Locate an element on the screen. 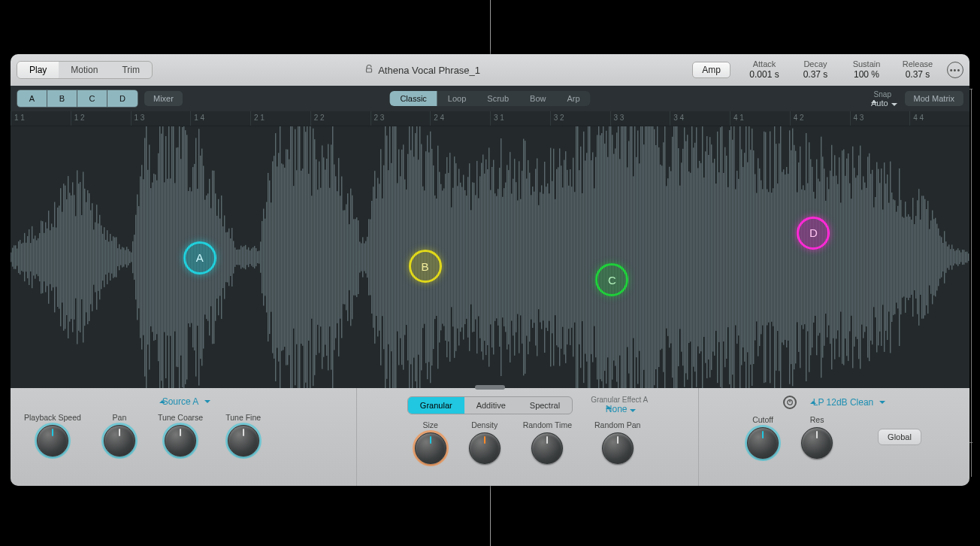  tab-play: Play is located at coordinates (38, 70).